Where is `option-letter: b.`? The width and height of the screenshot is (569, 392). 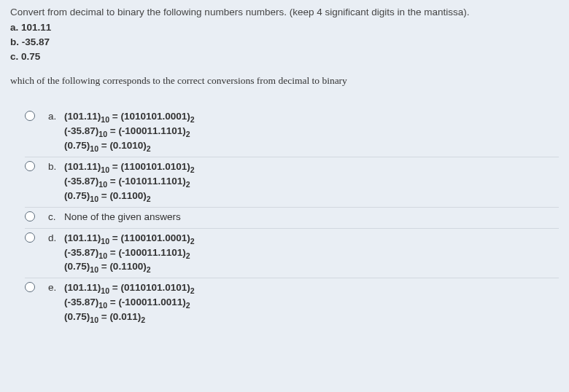 option-letter: b. is located at coordinates (56, 168).